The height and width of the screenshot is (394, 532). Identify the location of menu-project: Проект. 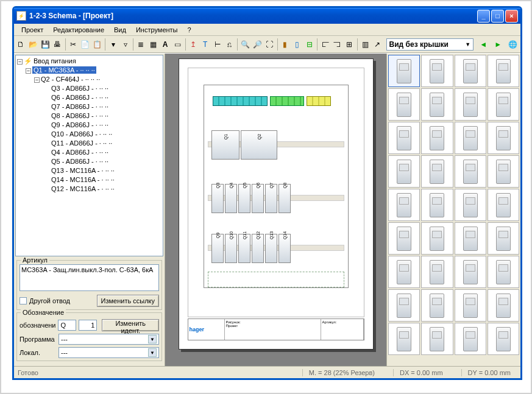
(32, 30).